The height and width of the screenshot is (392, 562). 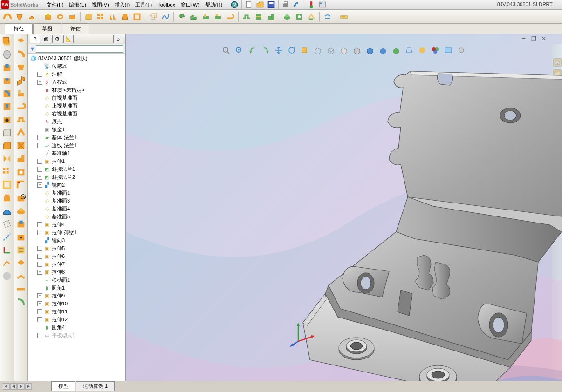 What do you see at coordinates (396, 50) in the screenshot?
I see `shadow-icon` at bounding box center [396, 50].